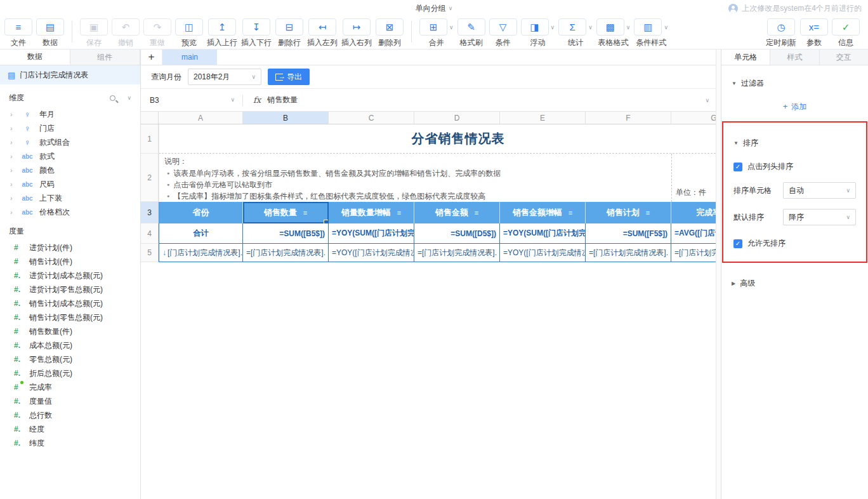  I want to click on measure-item: #. 销售计划成本总额(元), so click(70, 303).